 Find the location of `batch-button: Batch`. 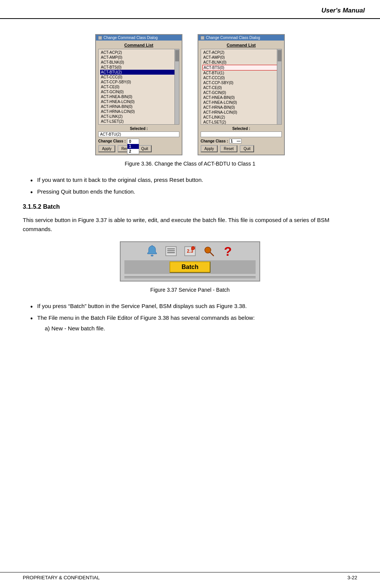

batch-button: Batch is located at coordinates (190, 267).